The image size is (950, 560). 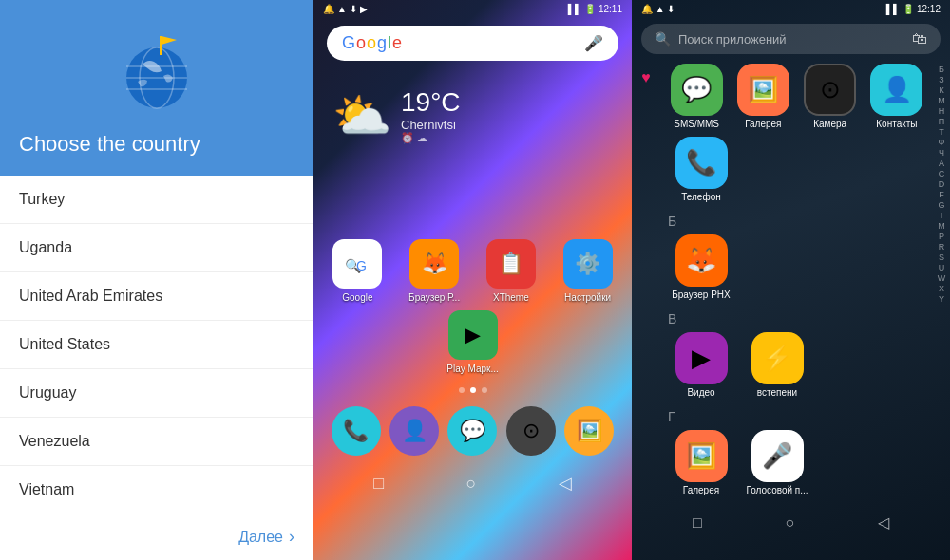 I want to click on back-button: □, so click(x=378, y=484).